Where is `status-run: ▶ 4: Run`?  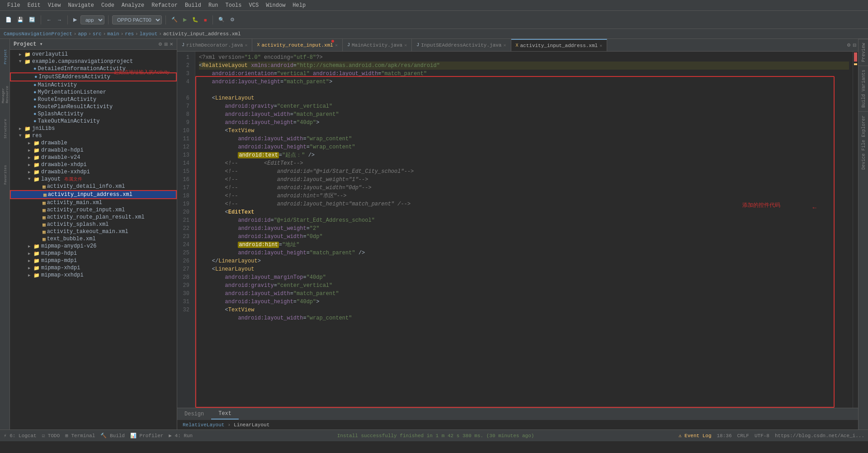 status-run: ▶ 4: Run is located at coordinates (181, 435).